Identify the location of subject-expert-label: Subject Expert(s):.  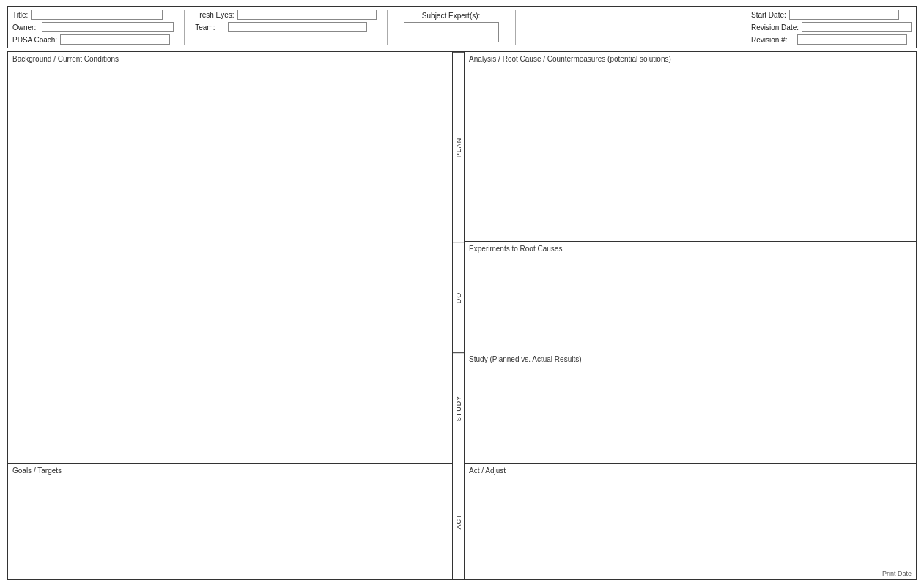
(451, 16).